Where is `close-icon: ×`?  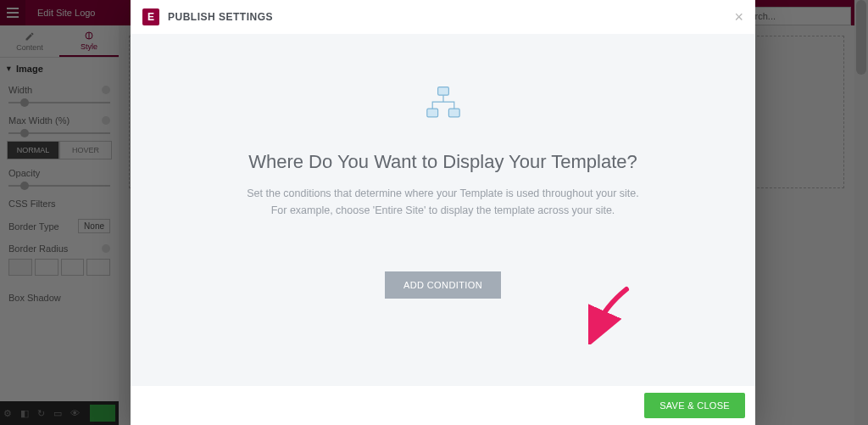 close-icon: × is located at coordinates (739, 17).